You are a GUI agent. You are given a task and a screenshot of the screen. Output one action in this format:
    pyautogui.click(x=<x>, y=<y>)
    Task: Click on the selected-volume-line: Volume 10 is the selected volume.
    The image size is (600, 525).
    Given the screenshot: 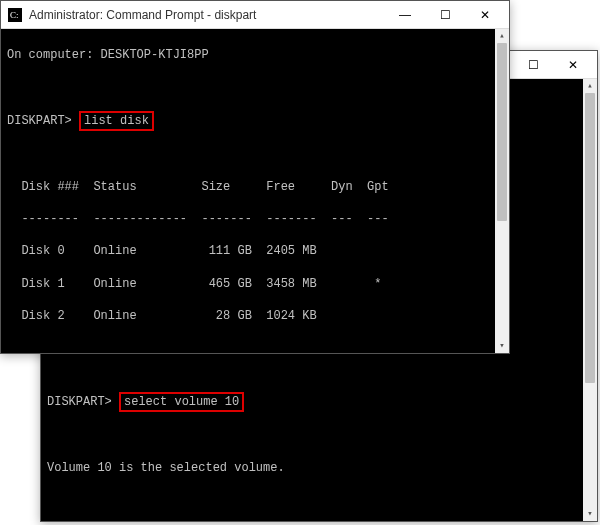 What is the action you would take?
    pyautogui.click(x=314, y=468)
    